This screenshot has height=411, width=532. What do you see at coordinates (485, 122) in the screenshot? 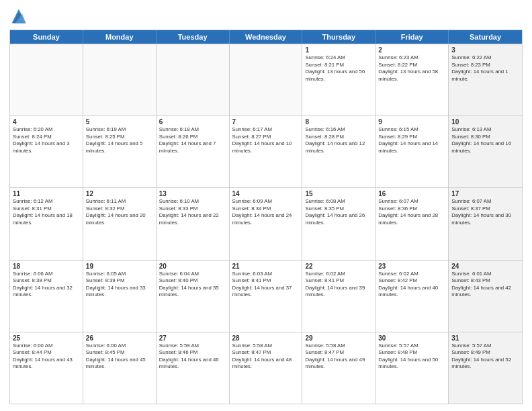
I see `day-number: 10` at bounding box center [485, 122].